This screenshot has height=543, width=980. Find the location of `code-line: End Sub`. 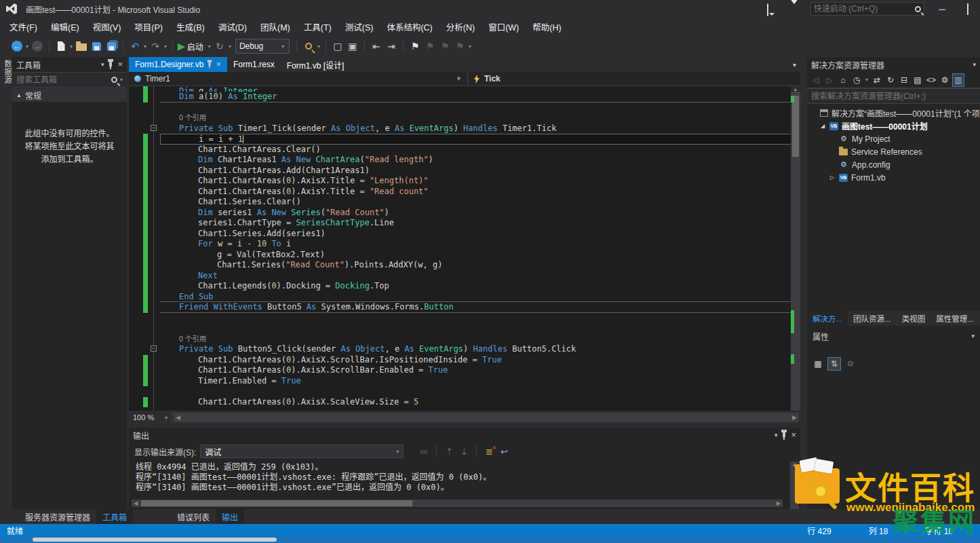

code-line: End Sub is located at coordinates (465, 297).